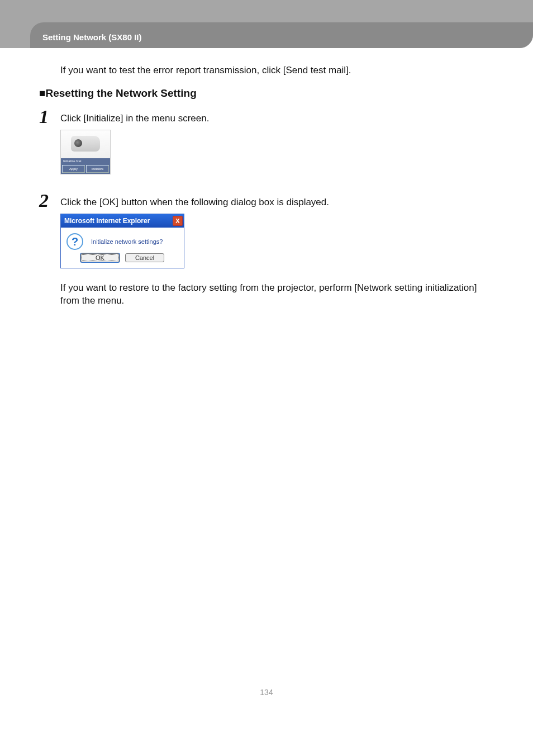 This screenshot has width=533, height=756. I want to click on apply-button: Apply, so click(74, 169).